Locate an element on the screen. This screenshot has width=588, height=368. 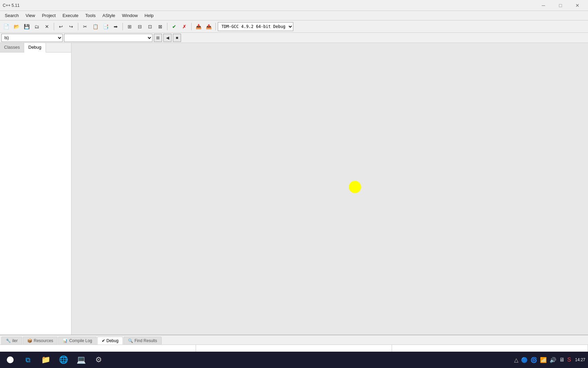
goto-btn: ➡ is located at coordinates (116, 27).